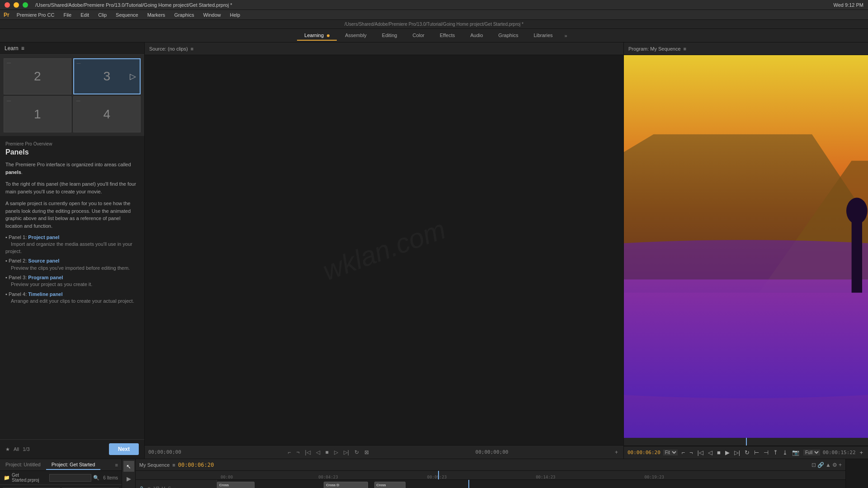 The height and width of the screenshot is (488, 868). What do you see at coordinates (142, 487) in the screenshot?
I see `track-v2-lock: 🔒` at bounding box center [142, 487].